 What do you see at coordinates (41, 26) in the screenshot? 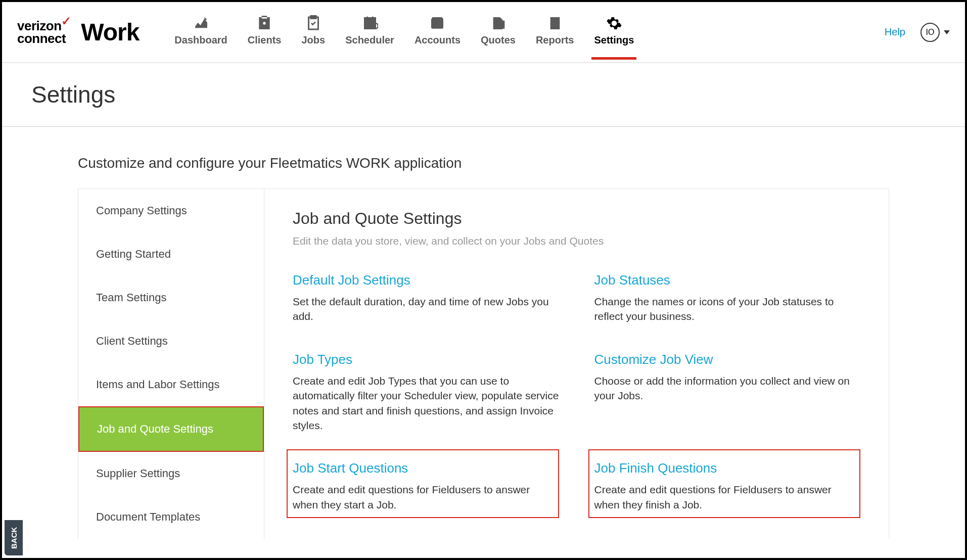
I see `verizon-text-1: verizon` at bounding box center [41, 26].